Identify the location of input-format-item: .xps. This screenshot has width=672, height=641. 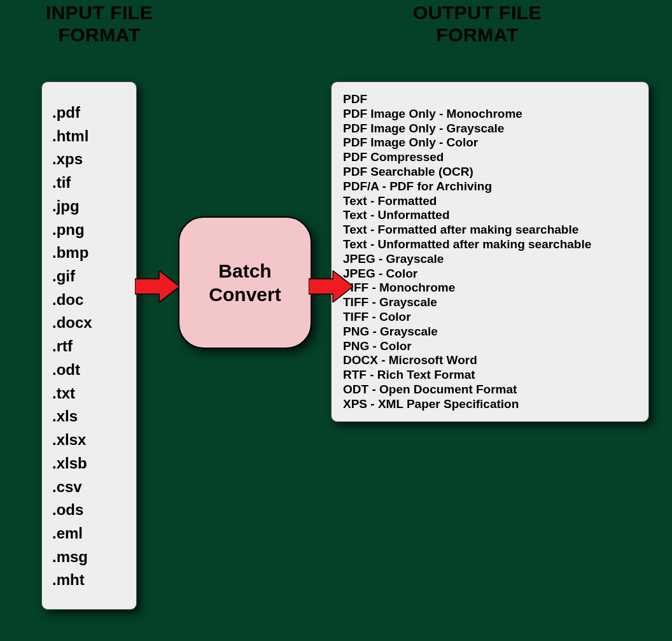
(89, 159).